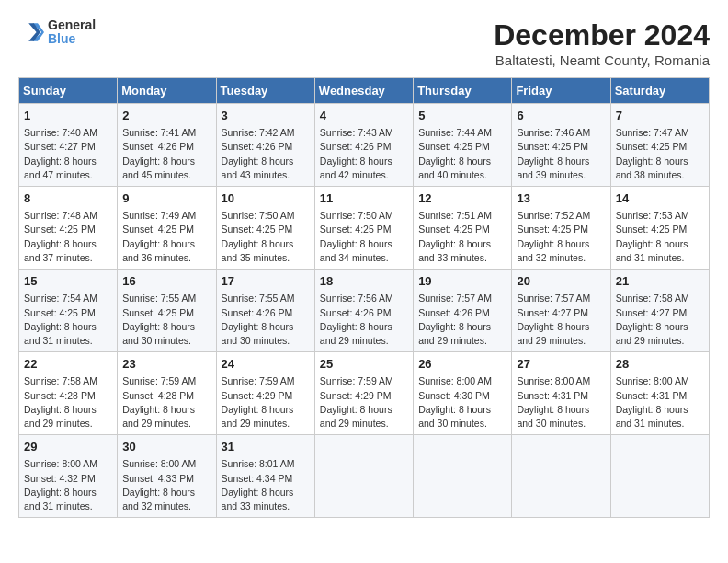  Describe the element at coordinates (68, 364) in the screenshot. I see `day-number: 22` at that location.